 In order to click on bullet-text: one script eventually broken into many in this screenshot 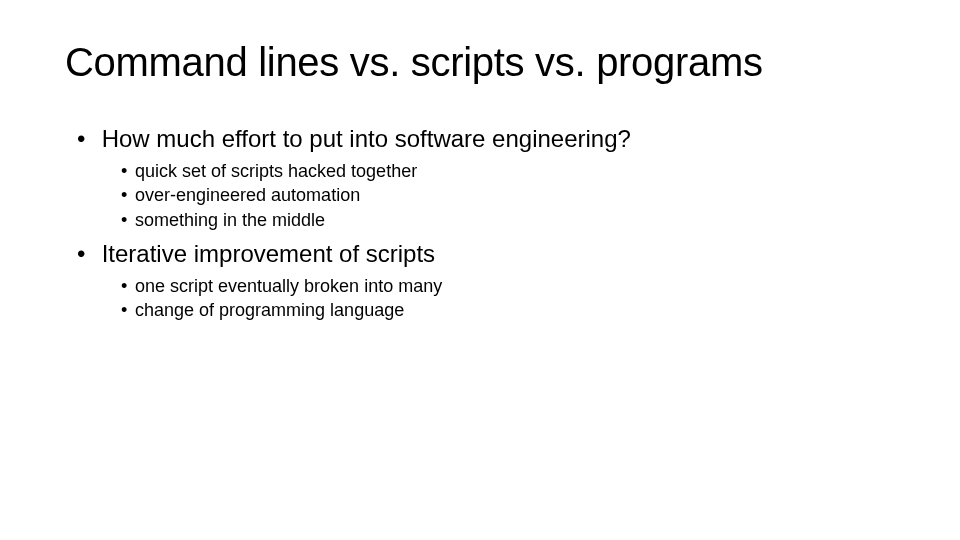, I will do `click(288, 286)`.